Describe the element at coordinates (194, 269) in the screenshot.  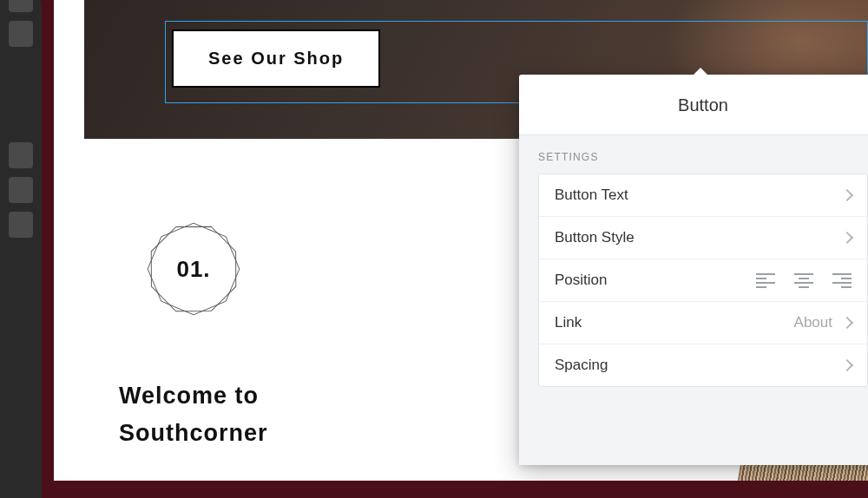
I see `section-number-badge: 01.` at that location.